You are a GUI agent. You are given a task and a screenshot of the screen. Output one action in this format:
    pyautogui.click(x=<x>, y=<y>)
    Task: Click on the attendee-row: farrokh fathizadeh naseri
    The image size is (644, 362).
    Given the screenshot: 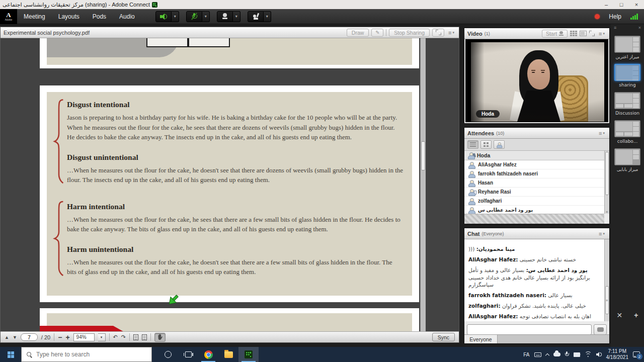 What is the action you would take?
    pyautogui.click(x=534, y=174)
    